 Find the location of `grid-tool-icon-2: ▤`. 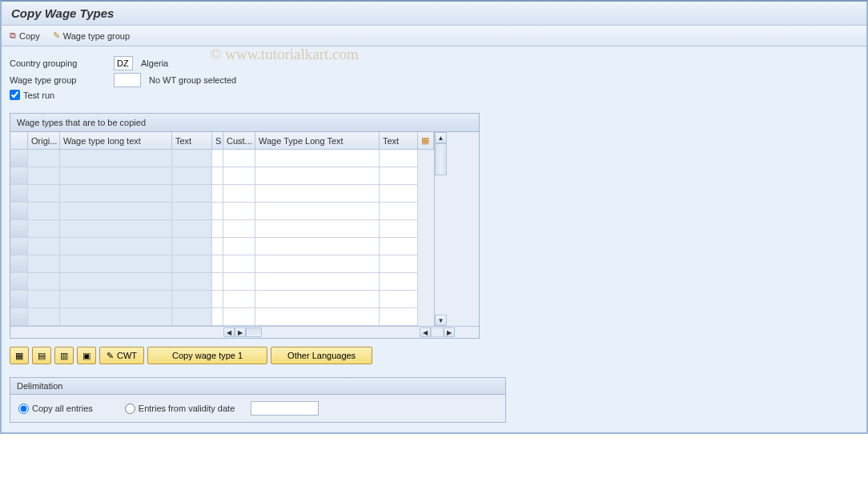

grid-tool-icon-2: ▤ is located at coordinates (42, 355).